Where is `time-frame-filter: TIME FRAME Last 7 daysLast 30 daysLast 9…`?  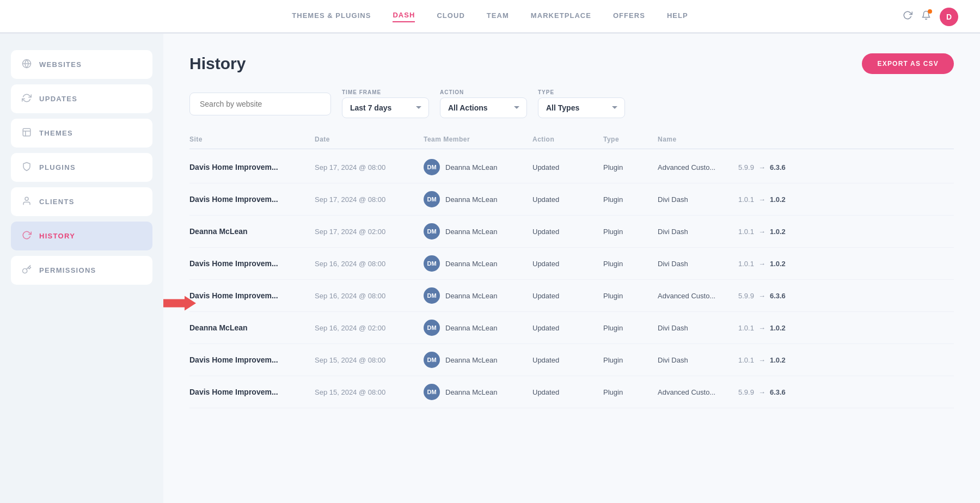 time-frame-filter: TIME FRAME Last 7 daysLast 30 daysLast 9… is located at coordinates (385, 103).